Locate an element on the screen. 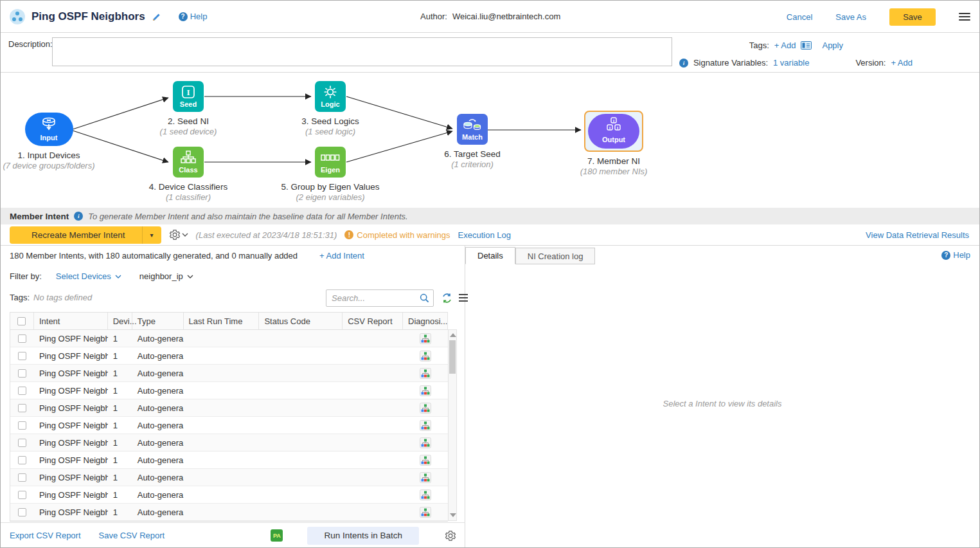 This screenshot has width=980, height=548. col-status-code: Status Code is located at coordinates (301, 321).